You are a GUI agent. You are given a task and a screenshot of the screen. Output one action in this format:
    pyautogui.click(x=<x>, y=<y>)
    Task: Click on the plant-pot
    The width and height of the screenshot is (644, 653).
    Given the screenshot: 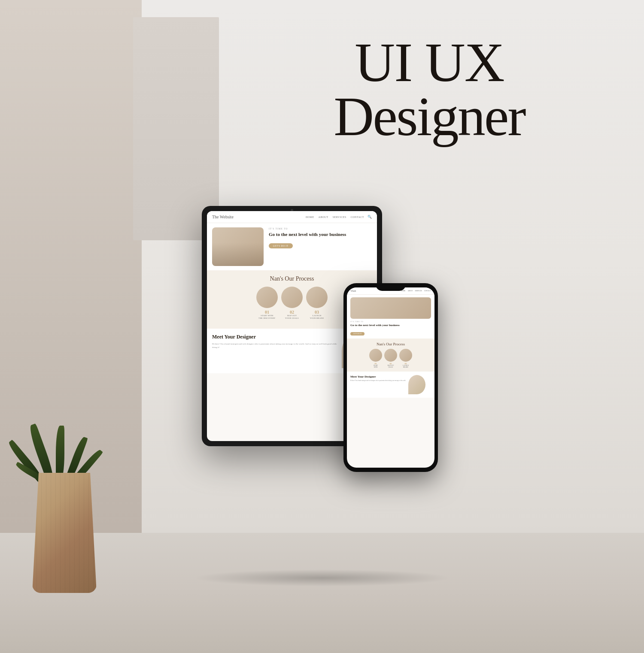 What is the action you would take?
    pyautogui.click(x=64, y=533)
    